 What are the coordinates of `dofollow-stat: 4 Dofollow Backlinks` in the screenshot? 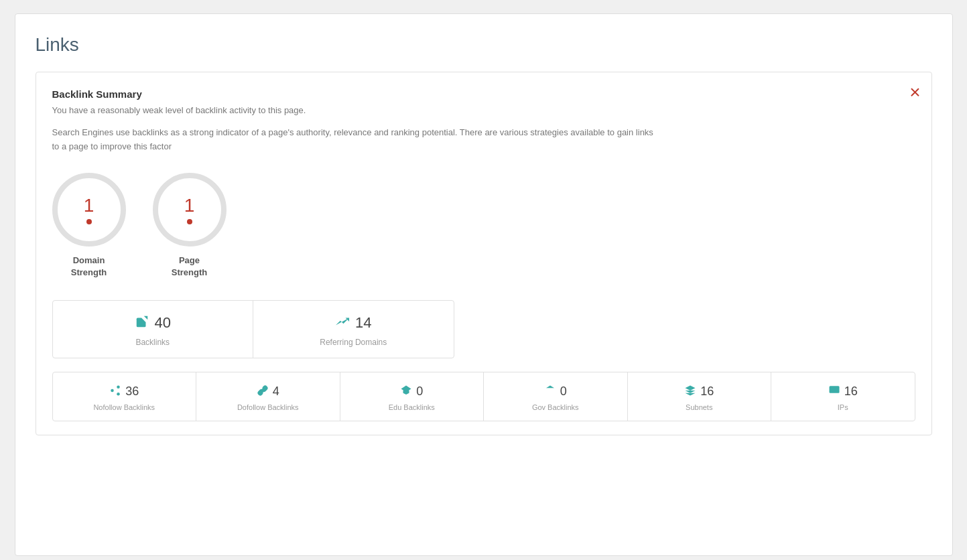 It's located at (268, 397).